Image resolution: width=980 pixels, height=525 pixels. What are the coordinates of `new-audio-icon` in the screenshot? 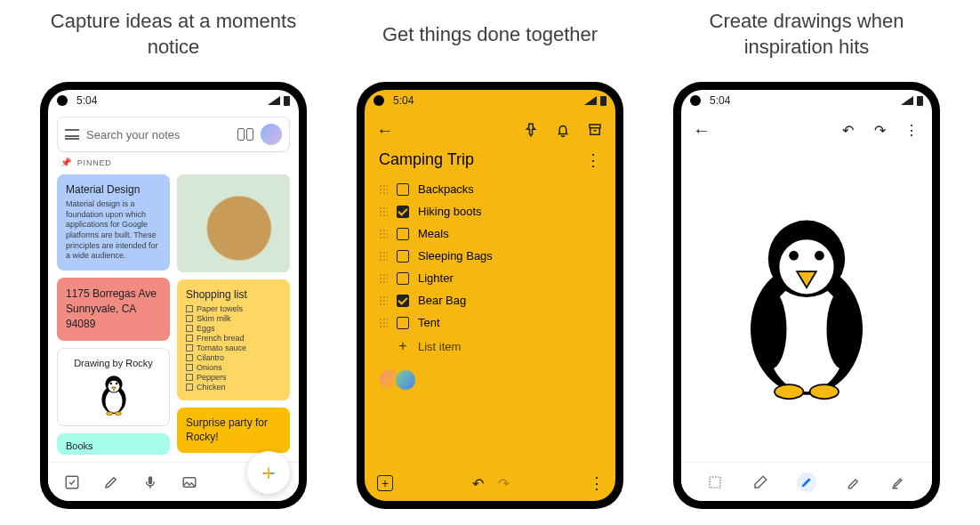 It's located at (150, 482).